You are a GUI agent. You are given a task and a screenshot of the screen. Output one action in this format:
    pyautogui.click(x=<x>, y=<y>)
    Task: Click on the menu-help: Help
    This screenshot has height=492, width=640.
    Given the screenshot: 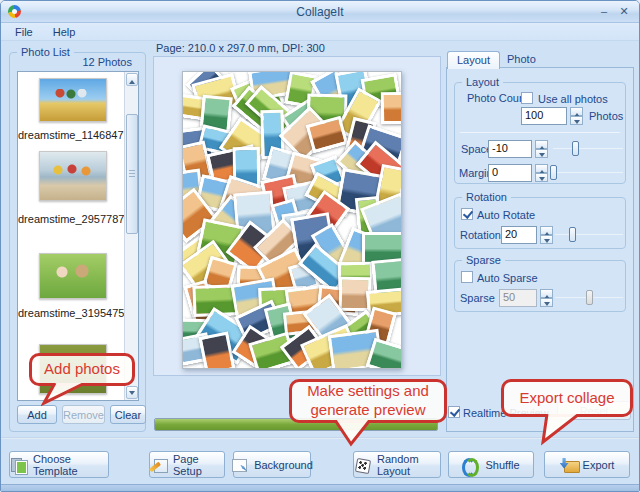 What is the action you would take?
    pyautogui.click(x=64, y=32)
    